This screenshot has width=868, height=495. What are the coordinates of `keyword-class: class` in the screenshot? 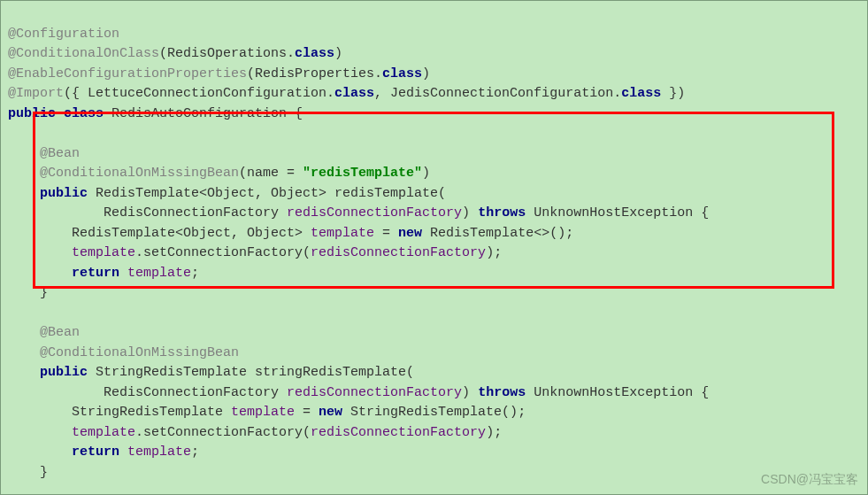 It's located at (83, 113).